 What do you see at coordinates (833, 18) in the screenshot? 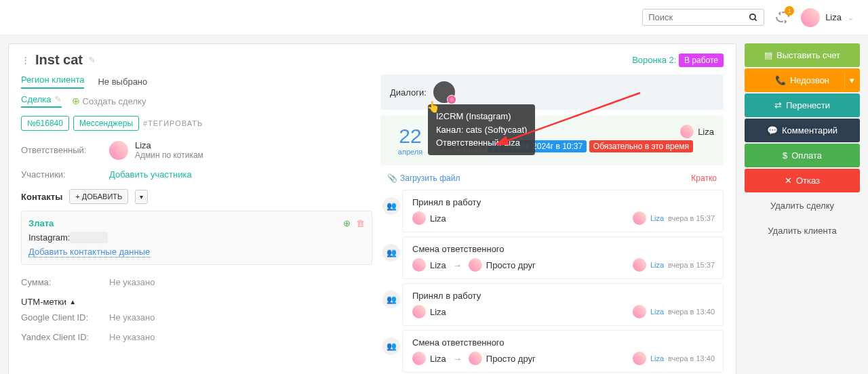
I see `username: Liza` at bounding box center [833, 18].